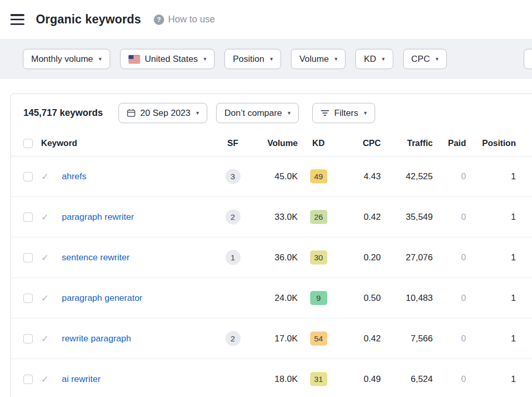 This screenshot has height=397, width=532. Describe the element at coordinates (419, 177) in the screenshot. I see `traffic-cell: 42,525` at that location.